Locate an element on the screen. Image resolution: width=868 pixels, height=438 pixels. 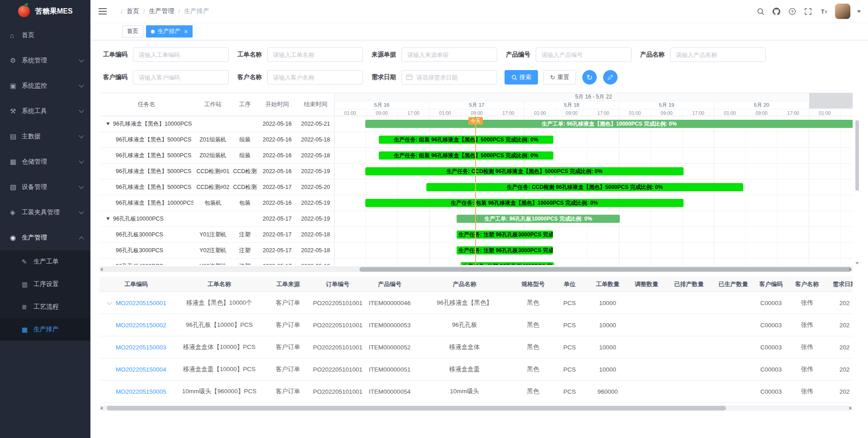
gantt-bar: 生产任务: 包装 96孔移液盒【黑色】10000PCS 完成比例: 0% is located at coordinates (524, 203).